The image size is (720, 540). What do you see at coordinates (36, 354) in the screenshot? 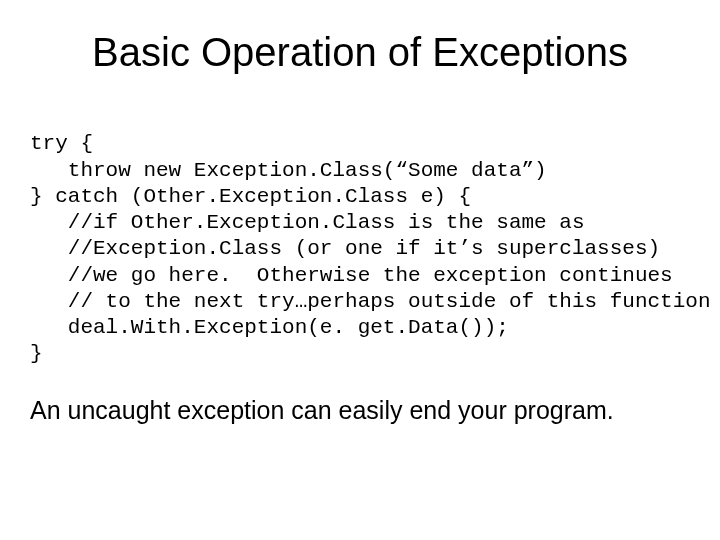
I see `code-line: }` at bounding box center [36, 354].